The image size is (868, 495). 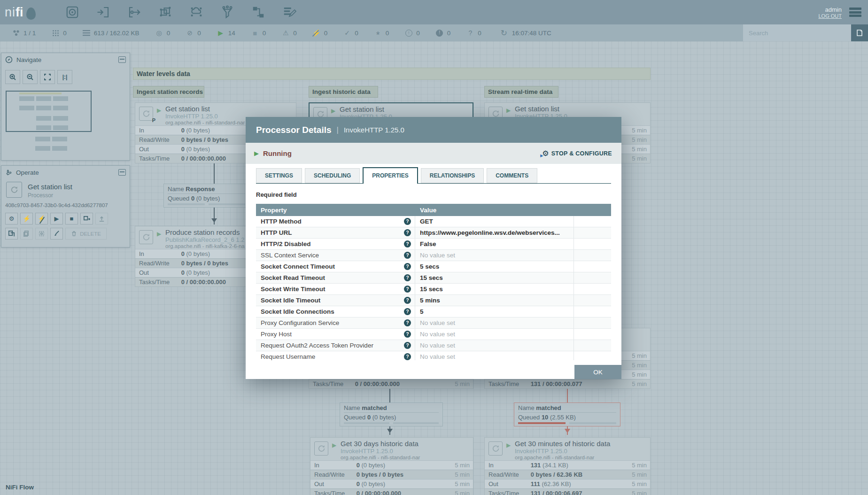 I want to click on property-row: Socket Idle Timeout ? 5 mins, so click(x=434, y=301).